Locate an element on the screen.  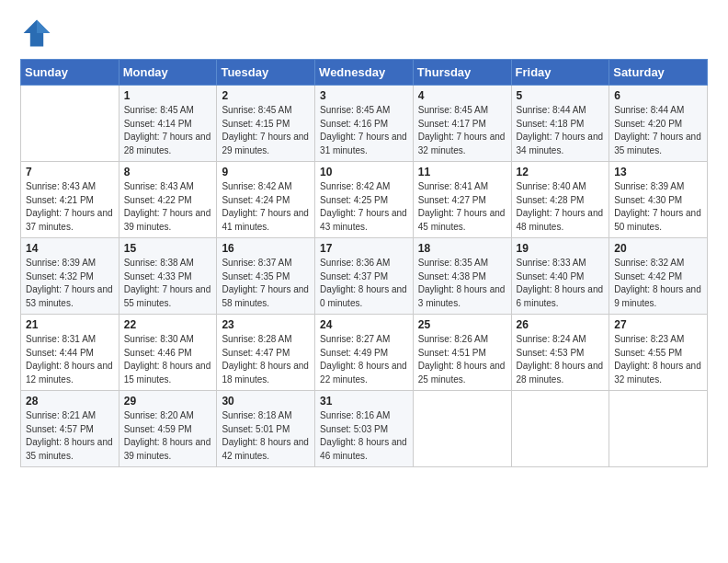
day-info: Sunrise: 8:32 AMSunset: 4:42 PMDaylight:… is located at coordinates (658, 283).